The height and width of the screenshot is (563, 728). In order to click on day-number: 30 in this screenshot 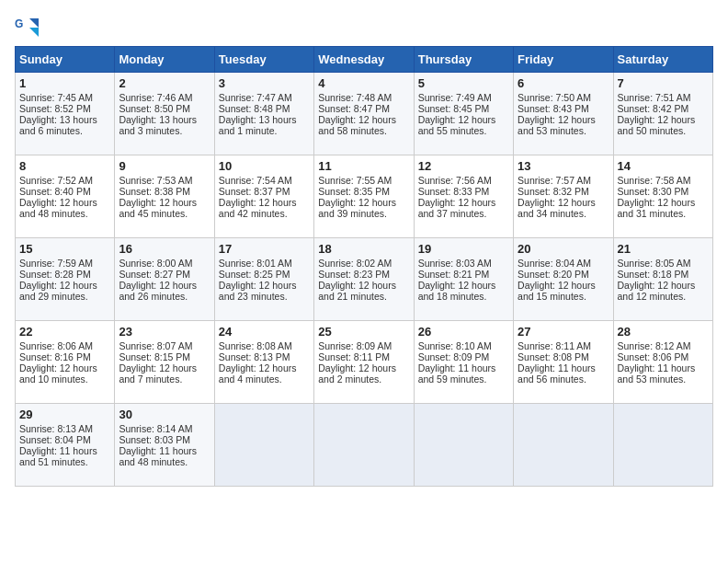, I will do `click(164, 414)`.